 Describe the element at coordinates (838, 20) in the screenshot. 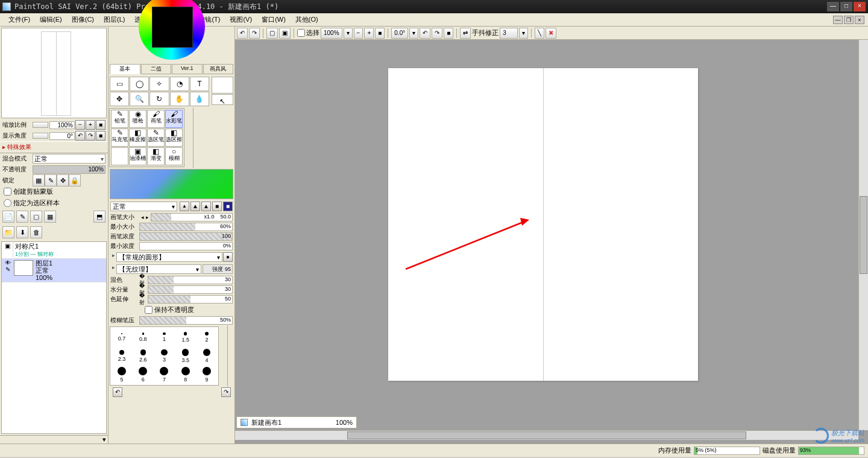

I see `doc-minimize-button: —` at that location.